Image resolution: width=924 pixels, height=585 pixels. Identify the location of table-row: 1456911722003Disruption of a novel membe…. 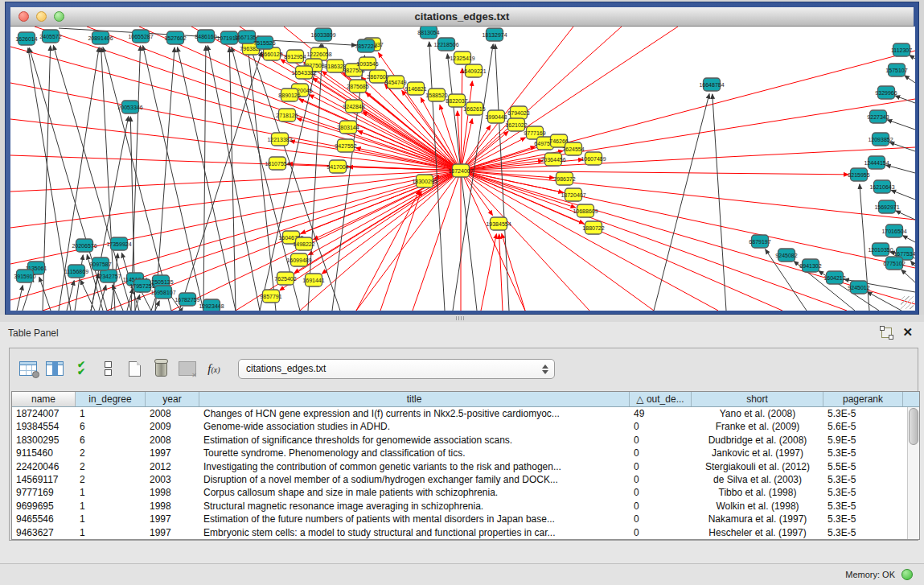
(460, 480).